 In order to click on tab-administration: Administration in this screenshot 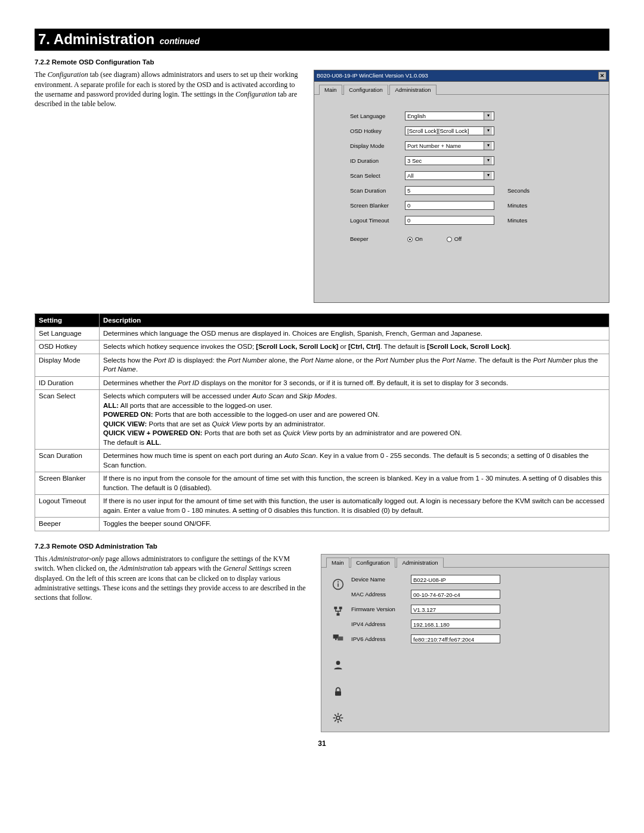, I will do `click(413, 89)`.